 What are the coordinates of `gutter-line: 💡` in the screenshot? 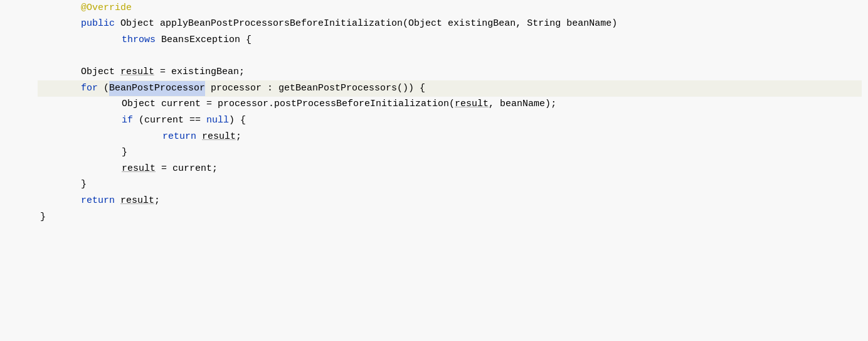 It's located at (13, 89).